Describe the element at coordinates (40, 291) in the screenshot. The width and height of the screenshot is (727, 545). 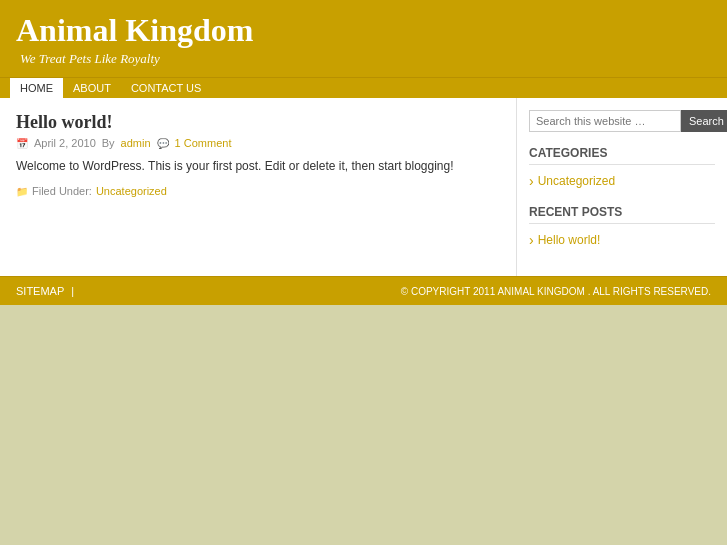
I see `sitemap-link: SITEMAP` at that location.